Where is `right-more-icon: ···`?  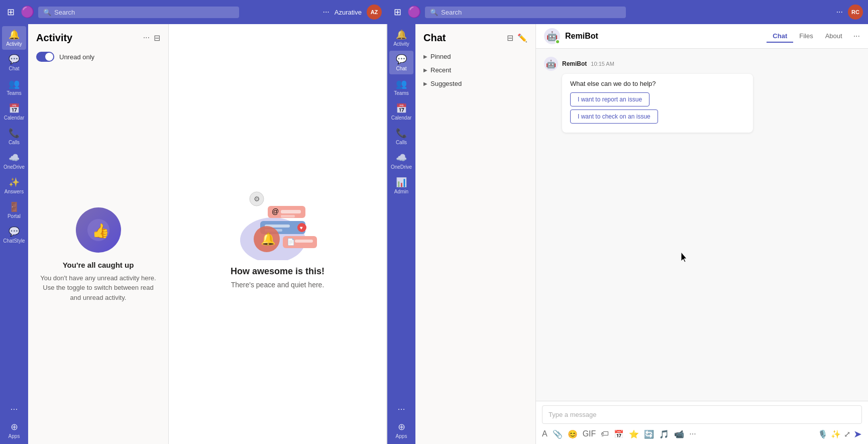 right-more-icon: ··· is located at coordinates (401, 409).